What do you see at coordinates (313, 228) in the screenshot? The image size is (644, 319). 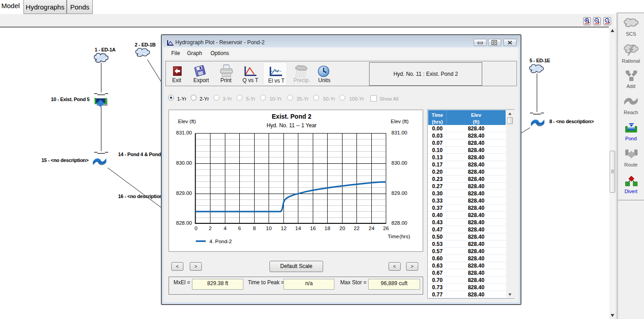 I see `svg-text: 16` at bounding box center [313, 228].